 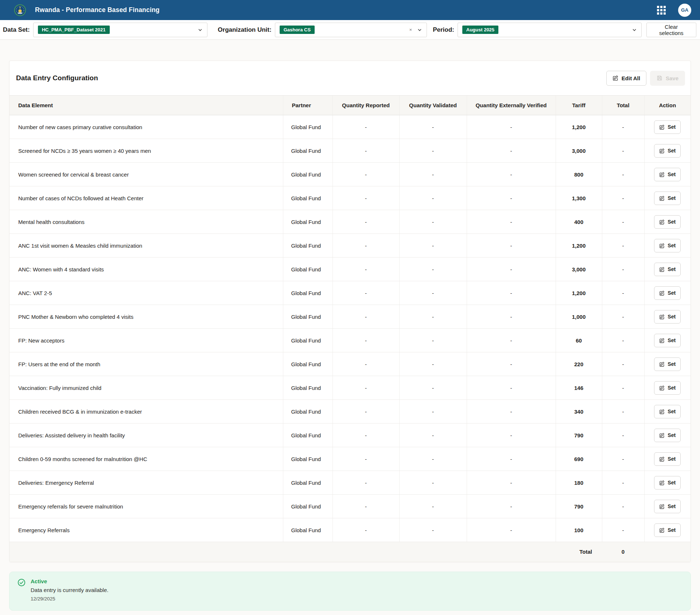 I want to click on table-row: Emergency referrals for severe malnutrit…, so click(x=350, y=506).